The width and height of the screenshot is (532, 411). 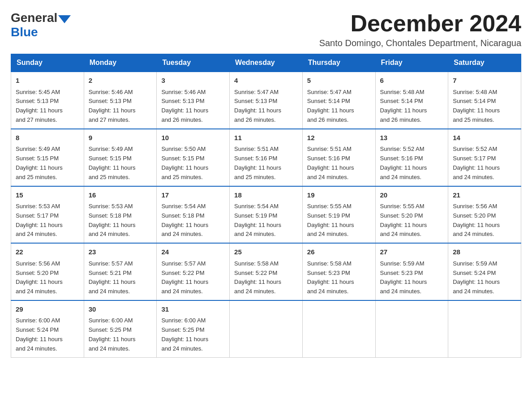 I want to click on col-header-friday: Friday, so click(x=412, y=63).